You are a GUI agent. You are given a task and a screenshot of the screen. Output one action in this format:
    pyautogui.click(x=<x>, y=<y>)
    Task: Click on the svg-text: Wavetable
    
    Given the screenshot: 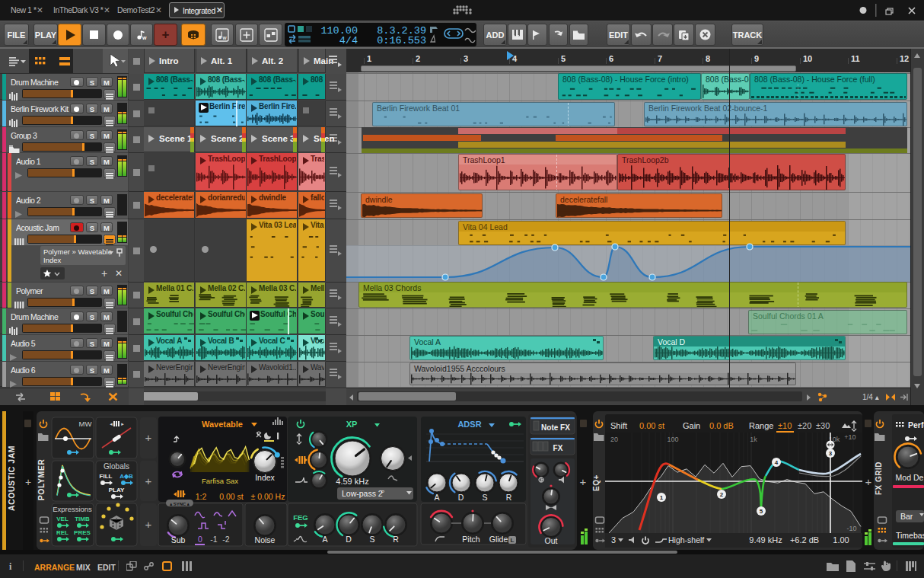 What is the action you would take?
    pyautogui.click(x=222, y=424)
    